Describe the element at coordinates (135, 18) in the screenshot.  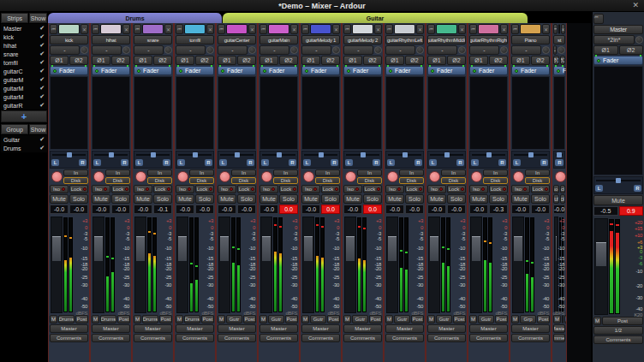
I see `group-tab-drums: Drums` at that location.